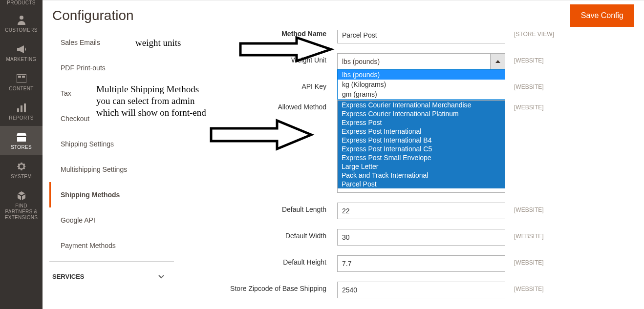  Describe the element at coordinates (421, 37) in the screenshot. I see `input-method-name` at that location.